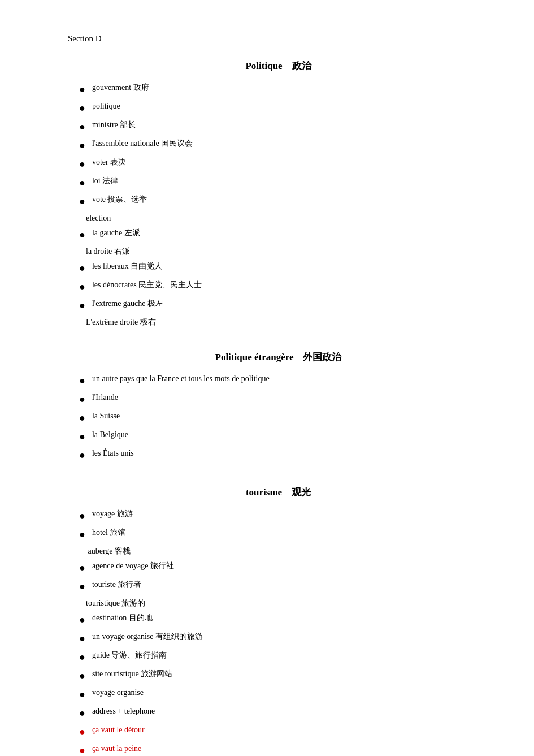  What do you see at coordinates (278, 287) in the screenshot?
I see `politique-list-3: ● les liberaux 自由党人 ● les dénocrates 民主党…` at bounding box center [278, 287].